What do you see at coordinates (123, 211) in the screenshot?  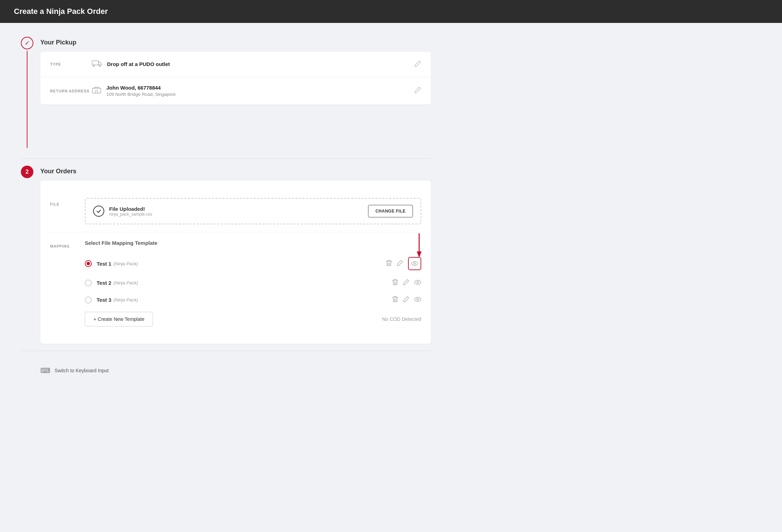 I see `file-info: File Uploaded! ninja_pack_sample.csv` at bounding box center [123, 211].